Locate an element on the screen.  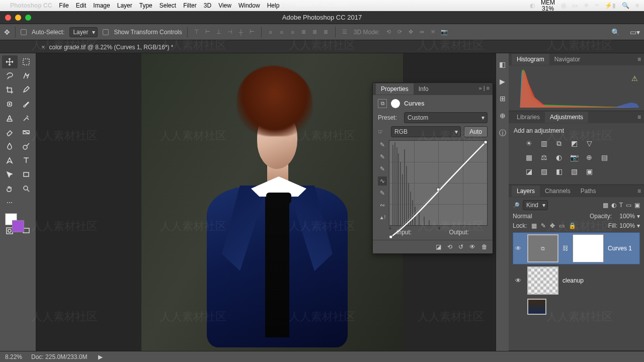
status-menu-icon: ▶ is located at coordinates (101, 357).